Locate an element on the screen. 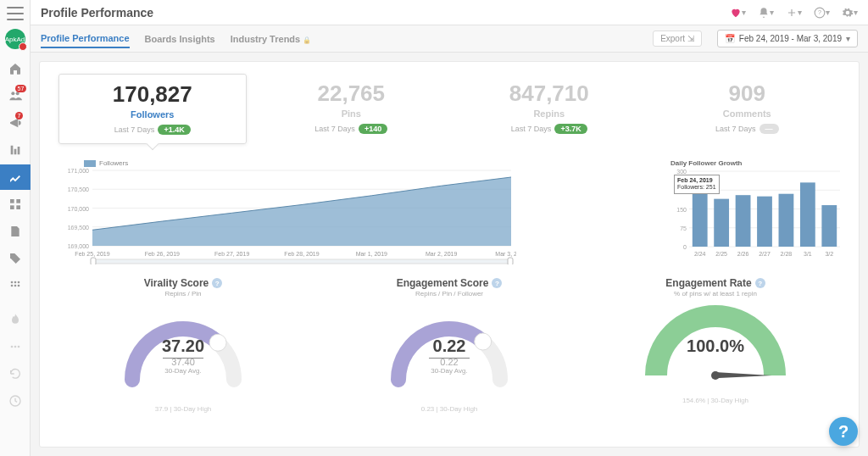 The width and height of the screenshot is (868, 456). kpi-value: 847,710 is located at coordinates (549, 93).